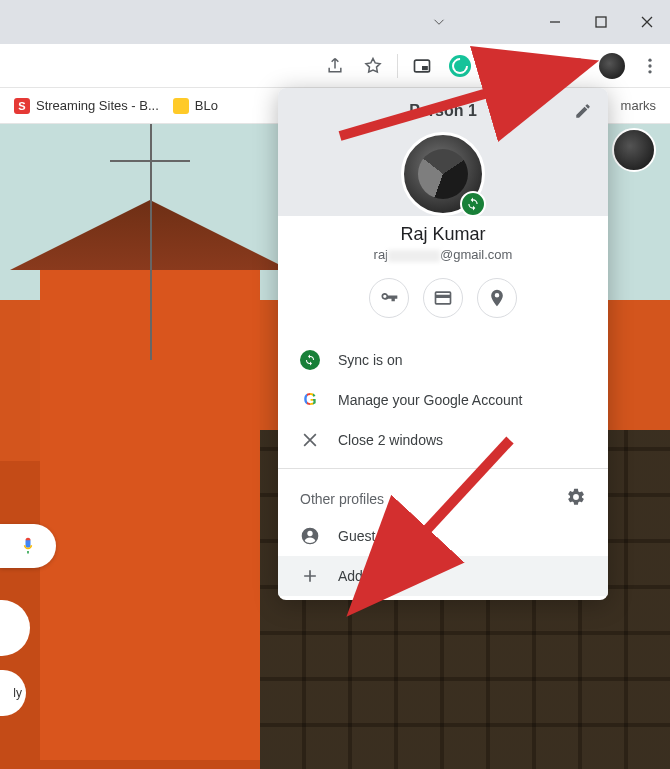  I want to click on browser-toolbar, so click(335, 66).